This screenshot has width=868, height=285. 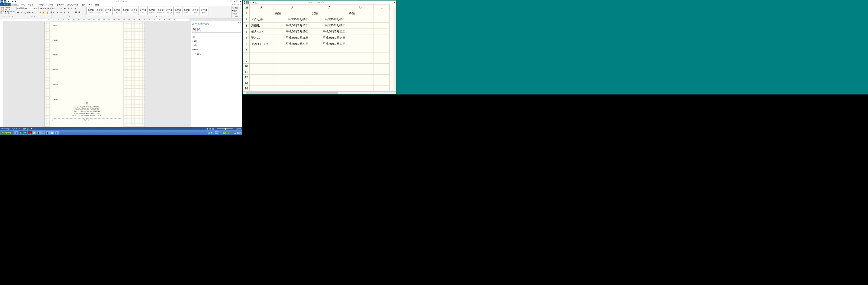 What do you see at coordinates (152, 11) in the screenshot?
I see `style-item: あア亜強調斜体` at bounding box center [152, 11].